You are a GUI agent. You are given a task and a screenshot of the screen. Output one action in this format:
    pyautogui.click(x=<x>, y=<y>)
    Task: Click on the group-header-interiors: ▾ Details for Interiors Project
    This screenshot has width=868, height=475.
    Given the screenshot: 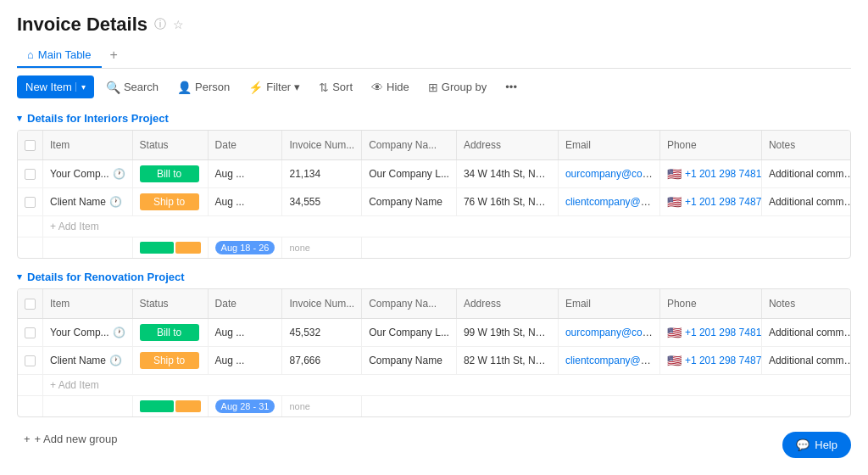 What is the action you would take?
    pyautogui.click(x=434, y=119)
    